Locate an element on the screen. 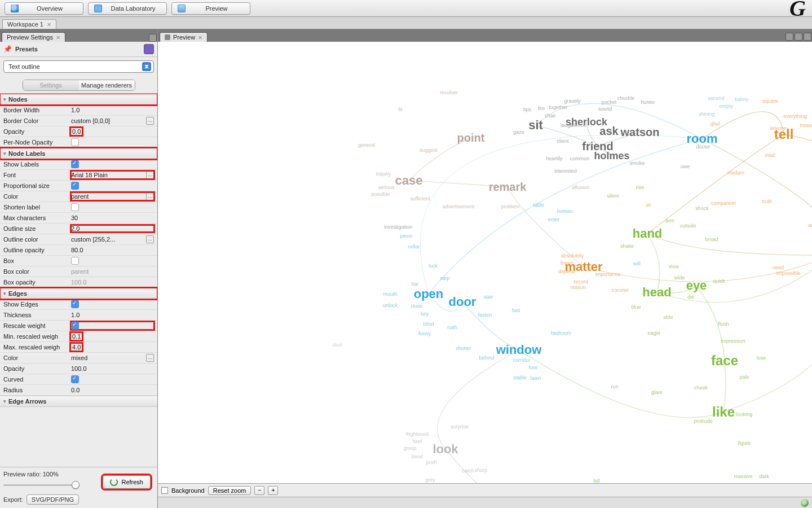 The height and width of the screenshot is (508, 812). graph-word-small: cellar is located at coordinates (414, 247).